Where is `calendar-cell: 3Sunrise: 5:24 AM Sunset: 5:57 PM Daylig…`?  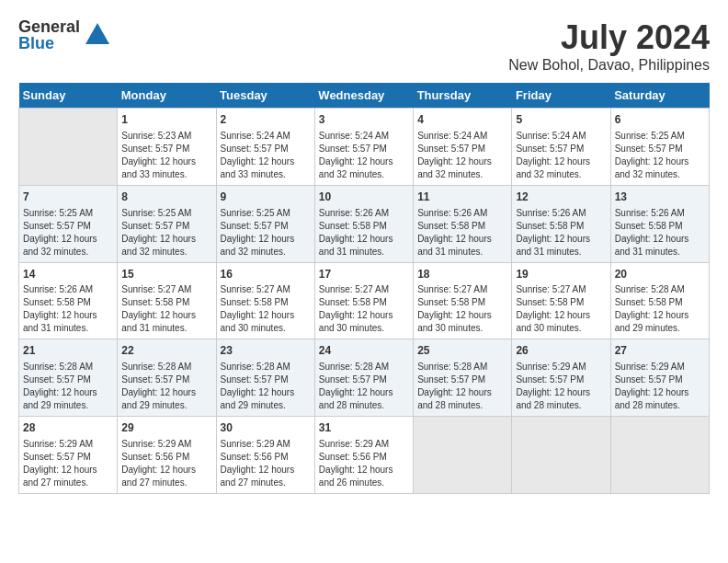
calendar-cell: 3Sunrise: 5:24 AM Sunset: 5:57 PM Daylig… is located at coordinates (364, 147).